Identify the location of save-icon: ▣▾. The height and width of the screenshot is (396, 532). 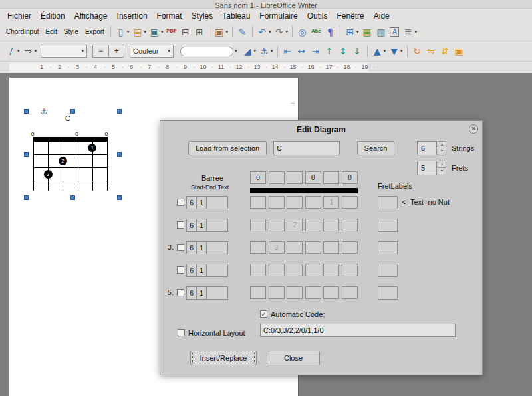
(156, 32).